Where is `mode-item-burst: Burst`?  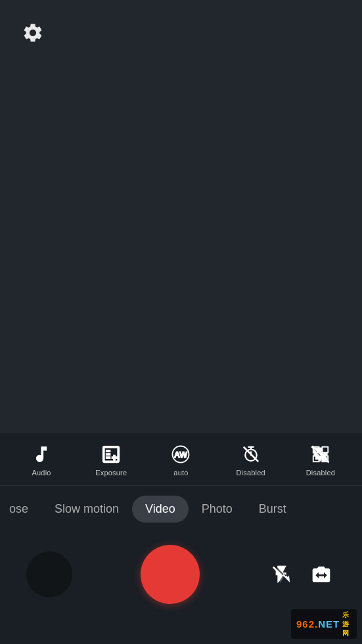
mode-item-burst: Burst is located at coordinates (273, 509).